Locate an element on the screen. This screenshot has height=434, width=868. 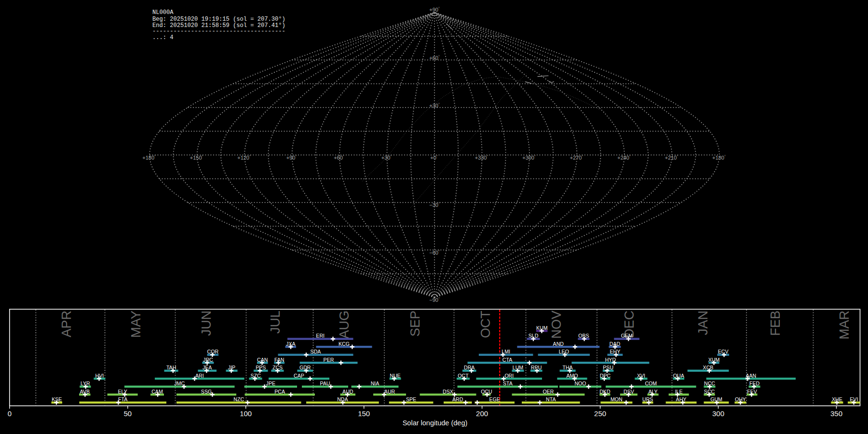
svg-text: NIA is located at coordinates (375, 383).